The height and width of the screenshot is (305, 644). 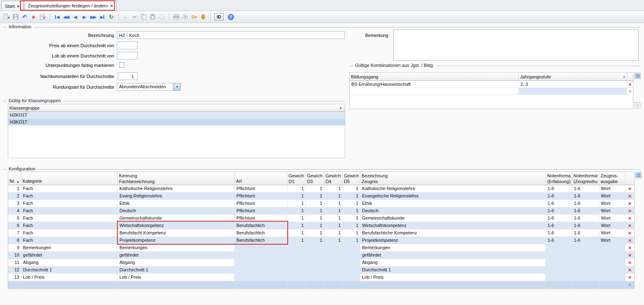 I want to click on cell-kennung: Wirtschaftskompetenz, so click(x=176, y=226).